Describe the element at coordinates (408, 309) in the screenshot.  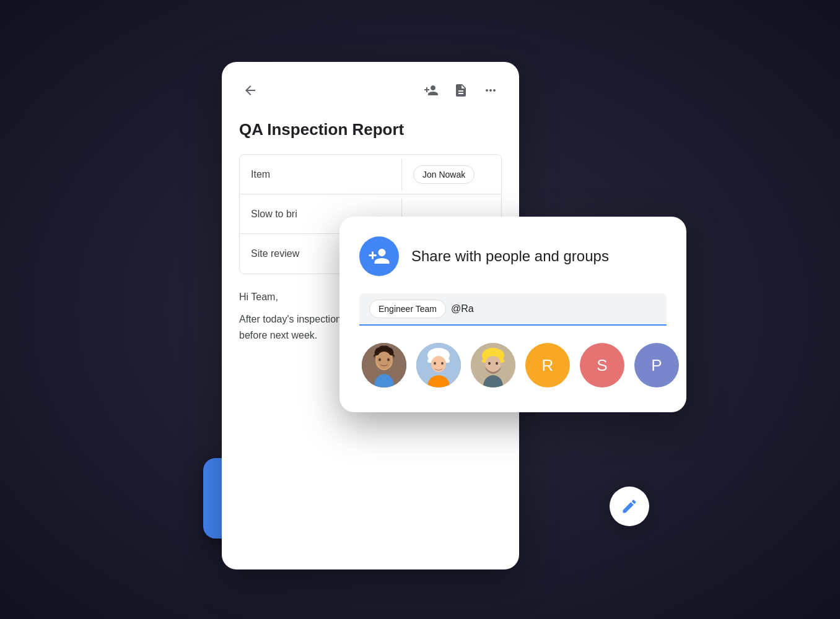
I see `engineer-team-chip: Engineer Team` at that location.